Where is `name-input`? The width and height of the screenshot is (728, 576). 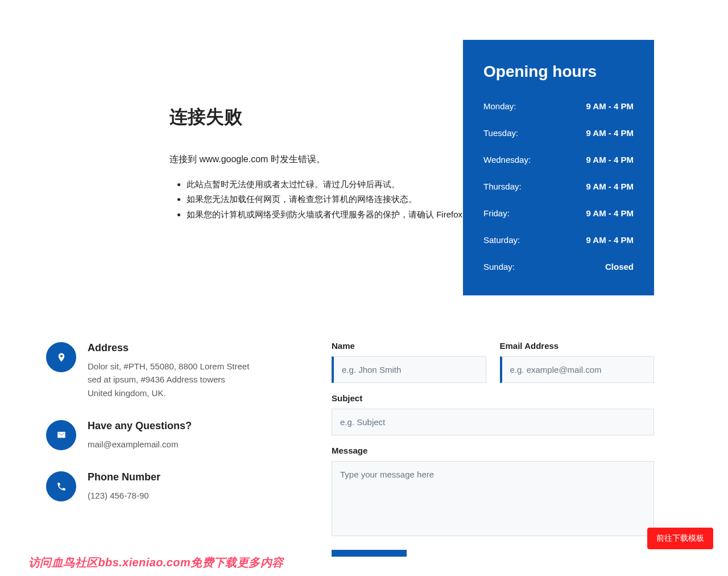 name-input is located at coordinates (409, 370).